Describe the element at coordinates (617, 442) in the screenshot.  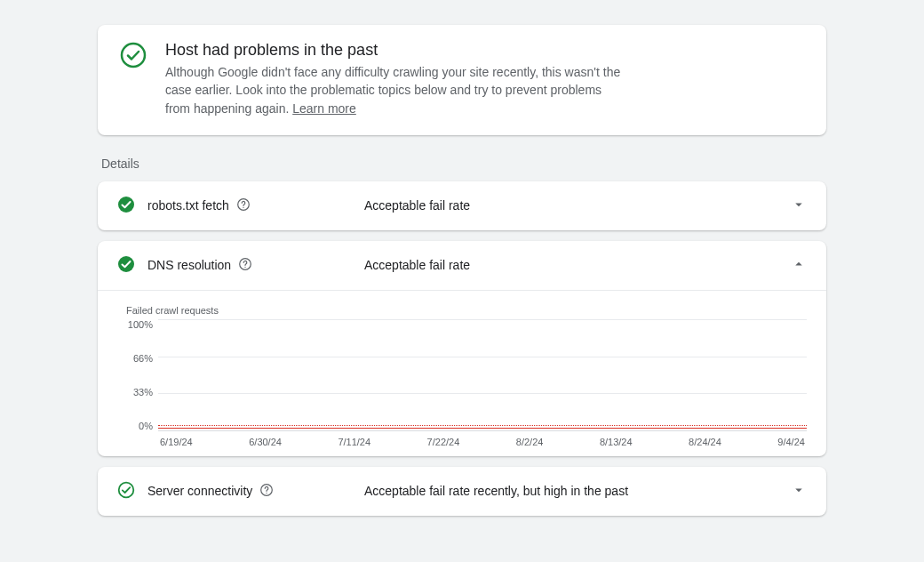
I see `x-tick: 8/13/24` at that location.